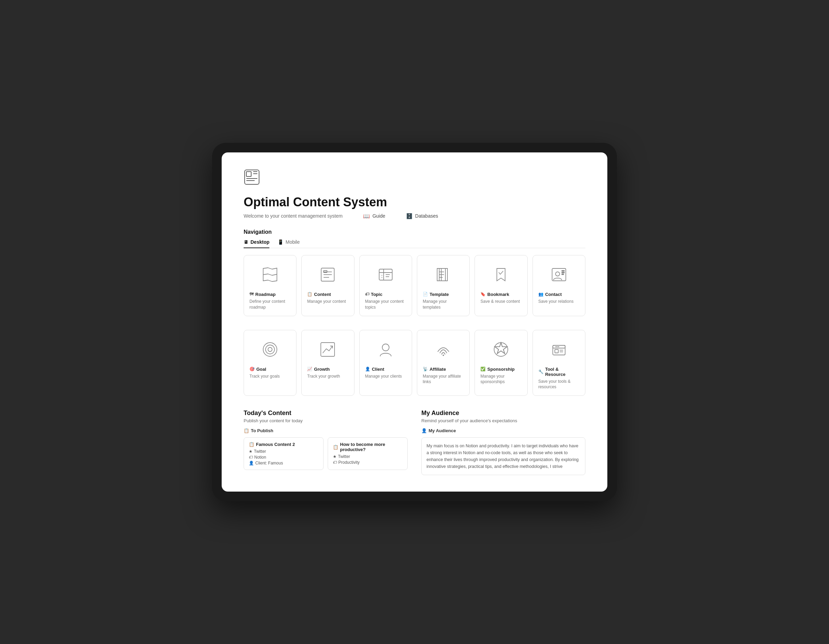 The image size is (829, 644). What do you see at coordinates (425, 294) in the screenshot?
I see `template-label-icon: 📄` at bounding box center [425, 294].